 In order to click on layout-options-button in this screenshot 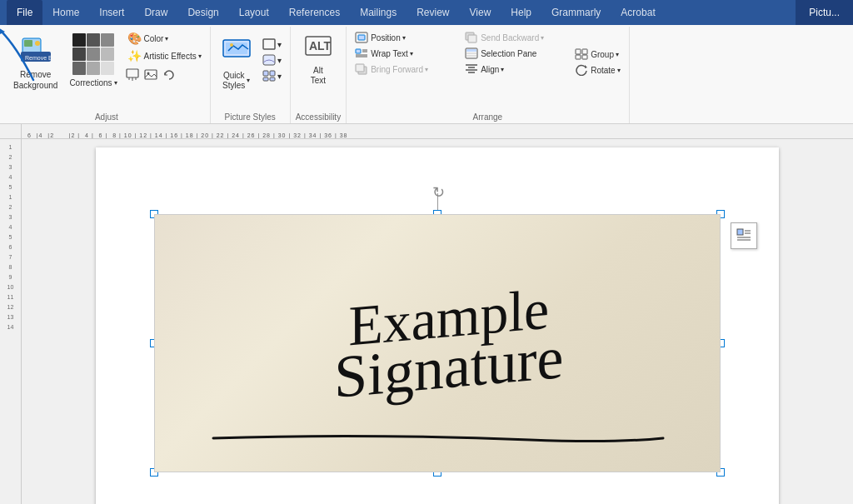, I will do `click(744, 236)`.